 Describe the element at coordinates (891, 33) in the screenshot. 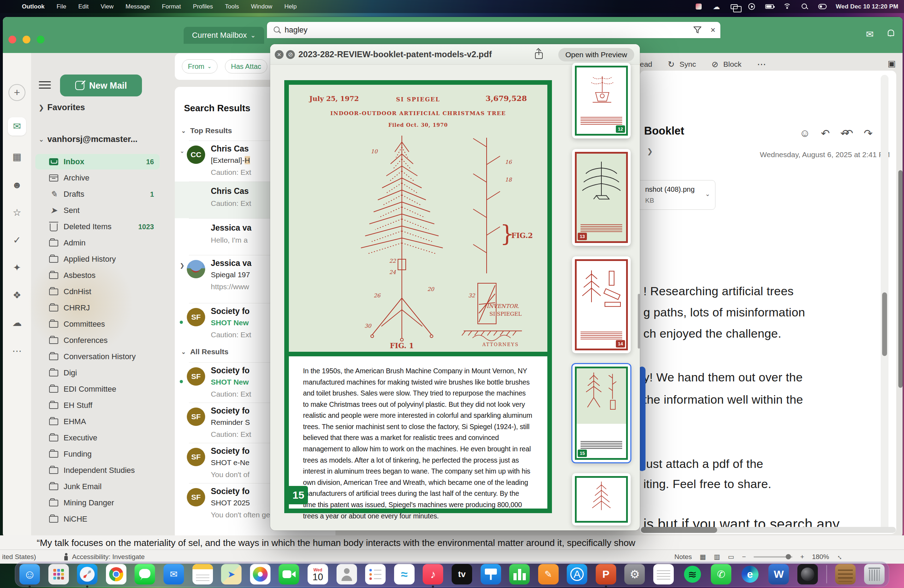

I see `notifications-bell-icon` at that location.